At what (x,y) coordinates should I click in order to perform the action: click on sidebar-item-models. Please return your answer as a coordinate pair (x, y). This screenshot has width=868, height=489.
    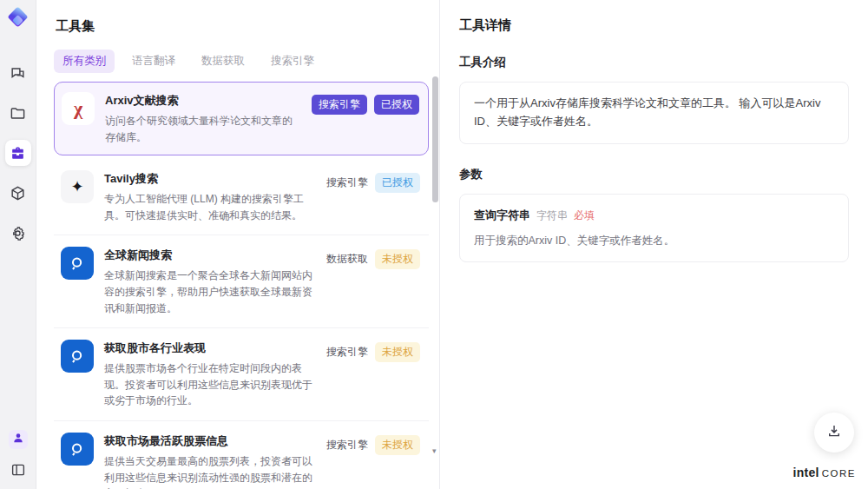
    Looking at the image, I should click on (18, 193).